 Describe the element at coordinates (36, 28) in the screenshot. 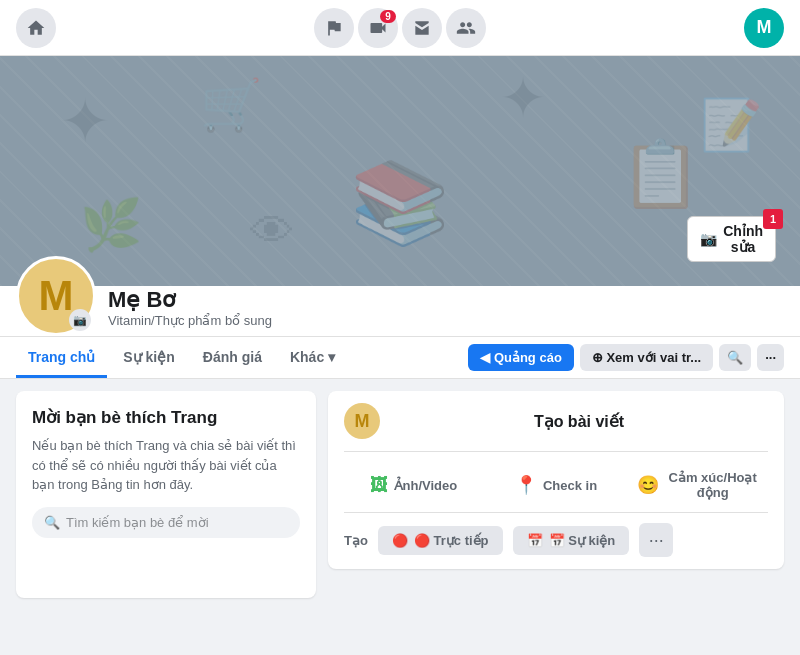

I see `home-nav-button` at that location.